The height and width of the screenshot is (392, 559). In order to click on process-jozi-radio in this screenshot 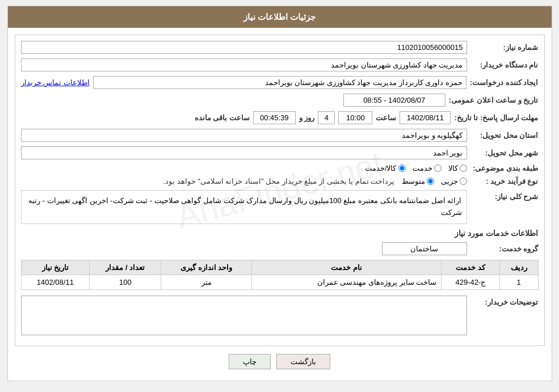, I will do `click(463, 182)`.